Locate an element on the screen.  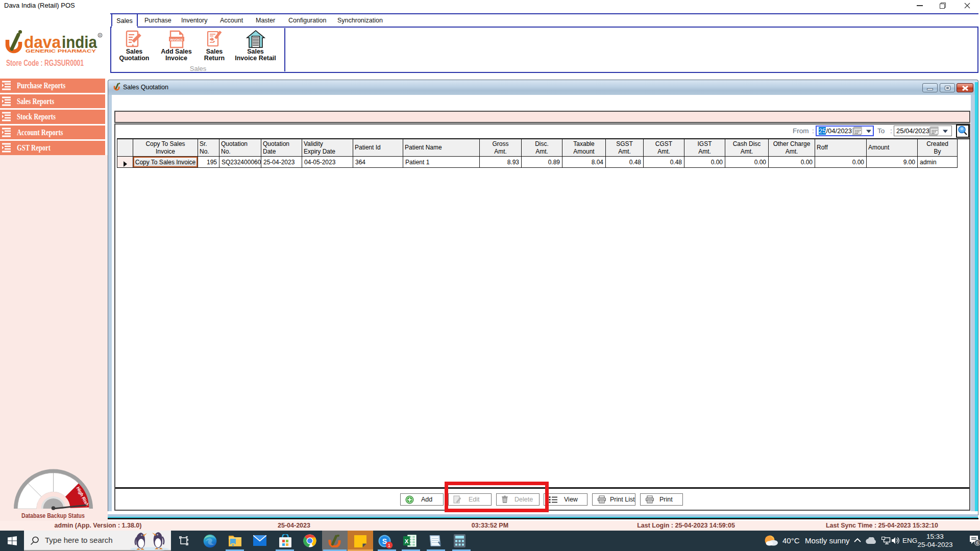
svg-text: 6 is located at coordinates (977, 543).